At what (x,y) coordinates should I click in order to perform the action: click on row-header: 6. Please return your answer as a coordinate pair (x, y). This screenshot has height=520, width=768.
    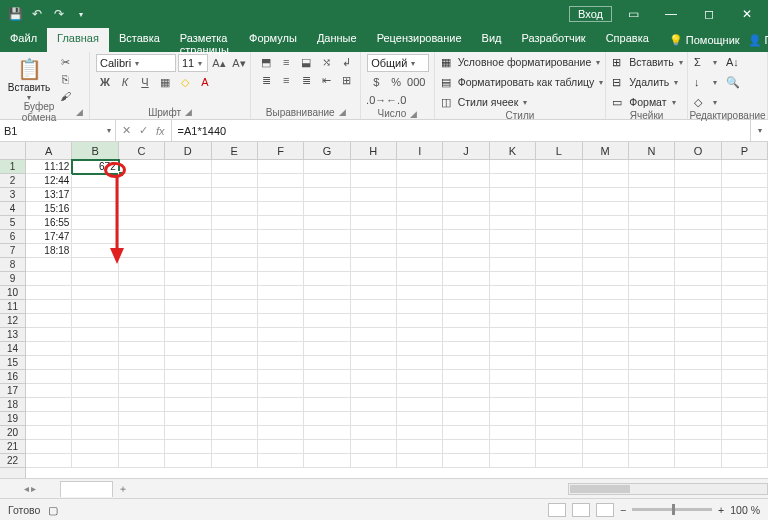
    Looking at the image, I should click on (12, 237).